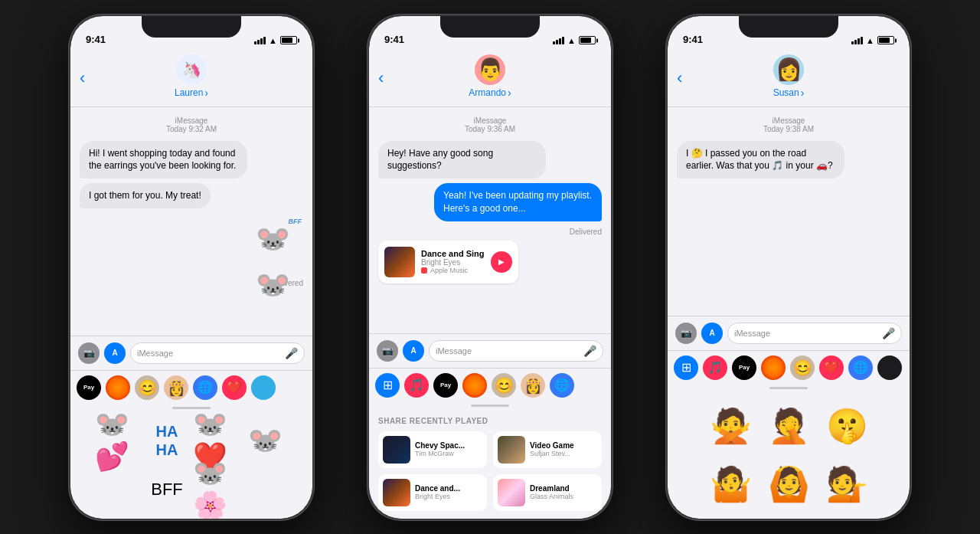 The height and width of the screenshot is (534, 980). Describe the element at coordinates (730, 484) in the screenshot. I see `memoji-4: 🤷` at that location.